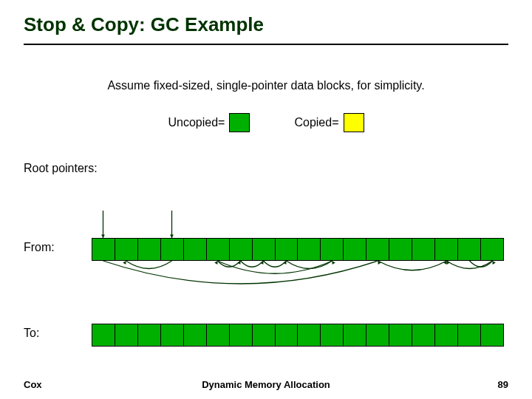 The image size is (532, 399). I want to click on legend-copied: Copied=, so click(329, 123).